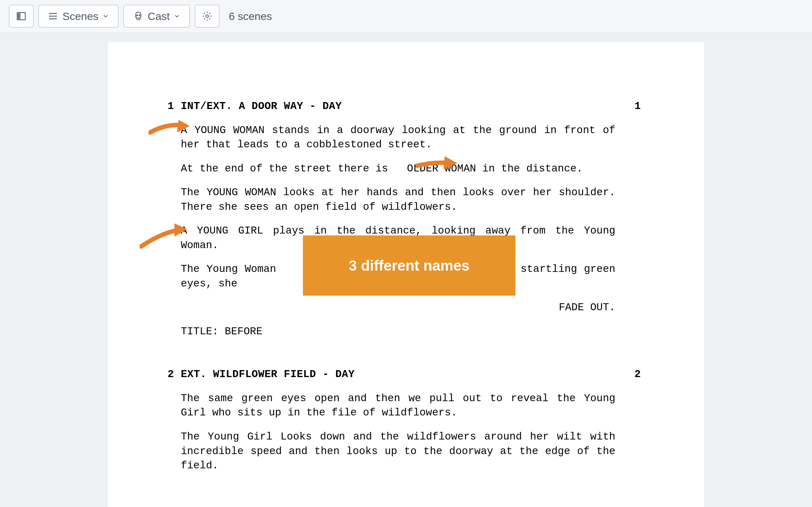  What do you see at coordinates (398, 107) in the screenshot?
I see `scene-heading: INT/EXT. A DOOR WAY - DAY` at bounding box center [398, 107].